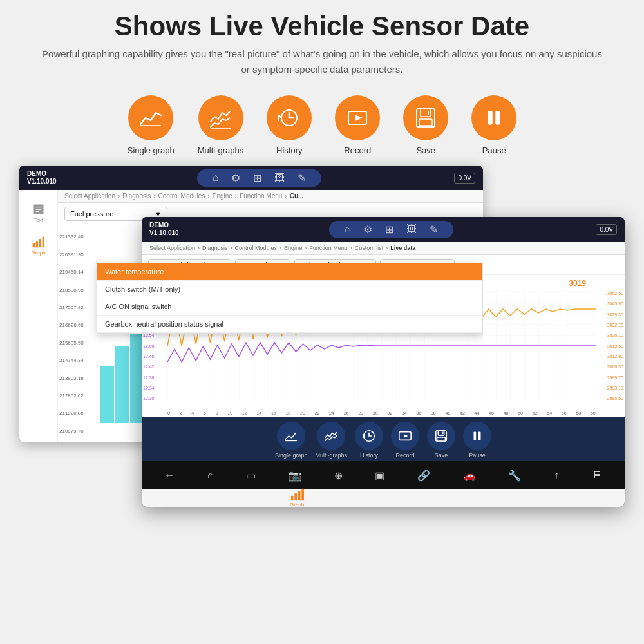 Image resolution: width=644 pixels, height=644 pixels. What do you see at coordinates (291, 440) in the screenshot?
I see `toolbar-single-graph: Single graph` at bounding box center [291, 440].